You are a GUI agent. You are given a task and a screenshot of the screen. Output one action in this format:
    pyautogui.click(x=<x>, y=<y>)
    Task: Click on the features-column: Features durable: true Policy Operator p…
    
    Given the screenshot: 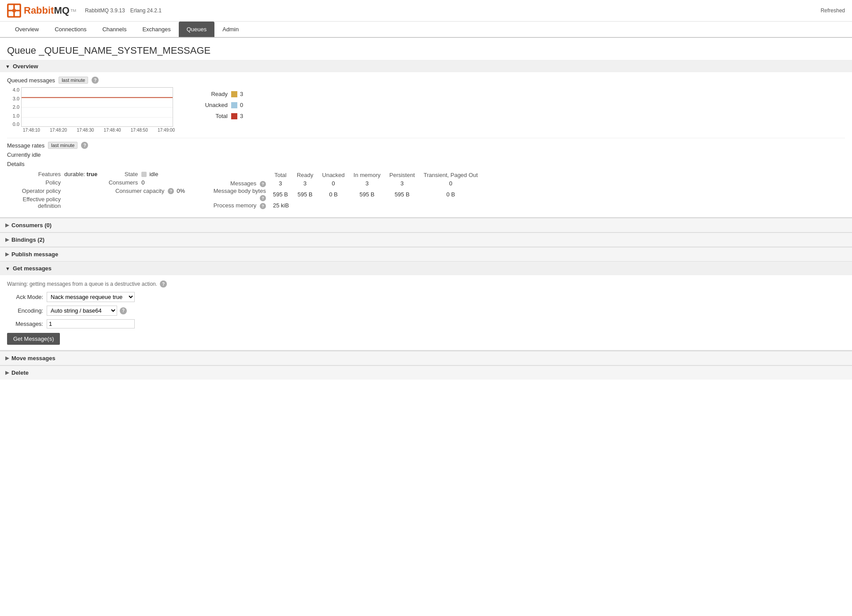 What is the action you would take?
    pyautogui.click(x=52, y=191)
    